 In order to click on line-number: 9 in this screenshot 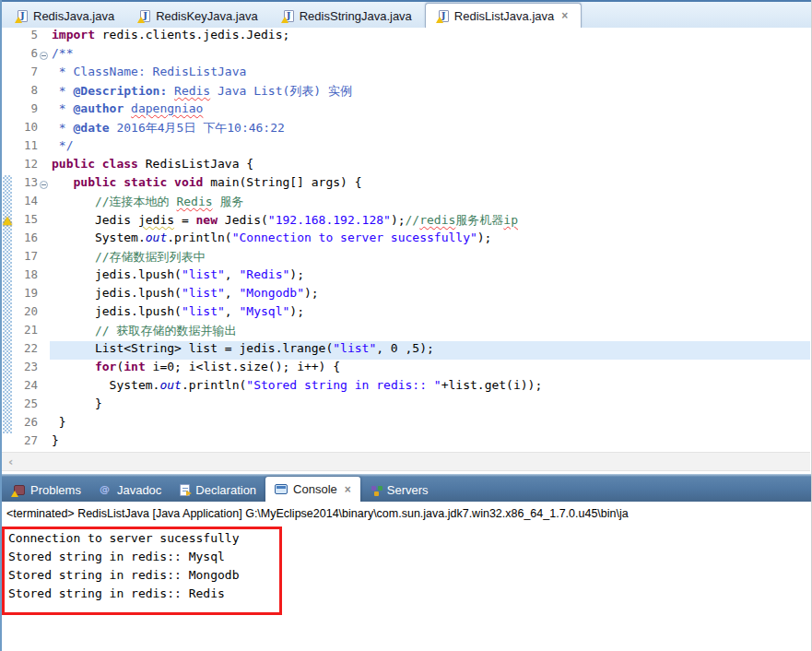, I will do `click(26, 111)`.